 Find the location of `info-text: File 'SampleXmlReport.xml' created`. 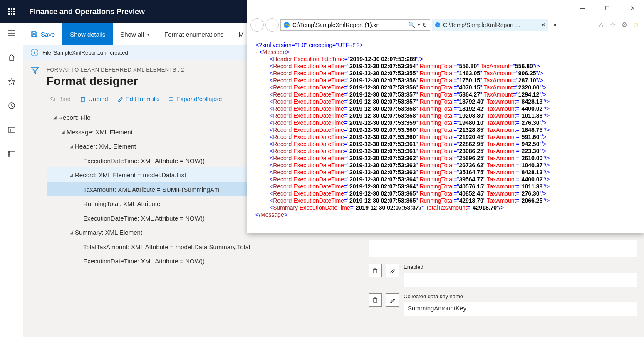

info-text: File 'SampleXmlReport.xml' created is located at coordinates (85, 52).